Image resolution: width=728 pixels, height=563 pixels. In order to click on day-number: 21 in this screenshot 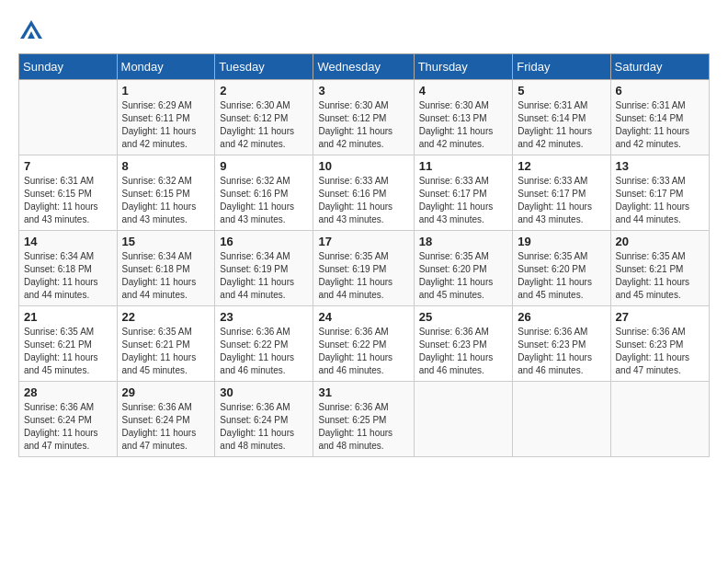, I will do `click(68, 316)`.